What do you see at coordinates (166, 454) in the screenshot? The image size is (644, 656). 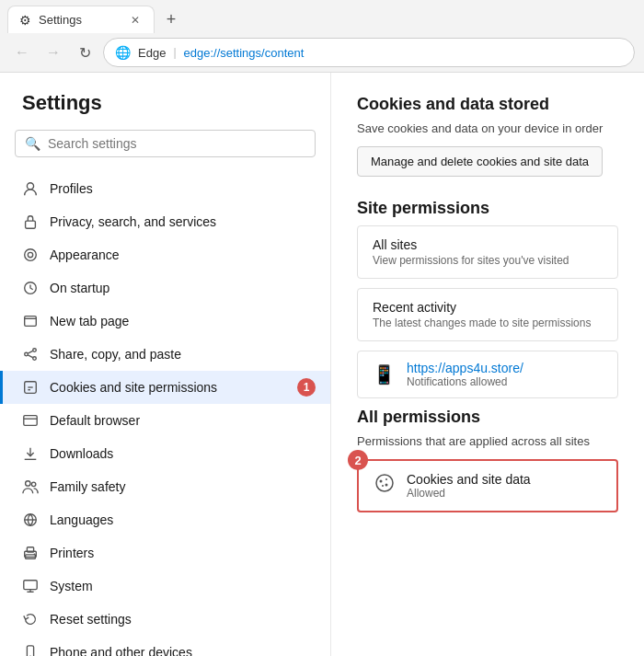 I see `sidebar-item-downloads: Downloads` at bounding box center [166, 454].